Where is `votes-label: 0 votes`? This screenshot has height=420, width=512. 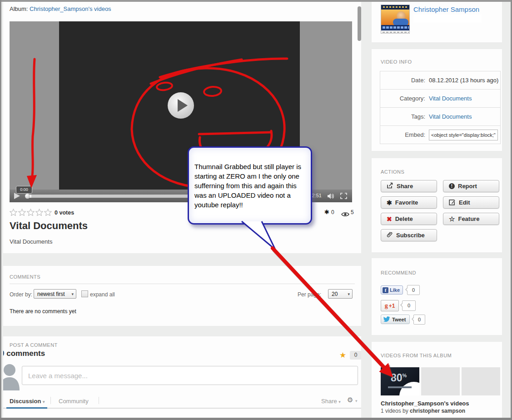 votes-label: 0 votes is located at coordinates (65, 213).